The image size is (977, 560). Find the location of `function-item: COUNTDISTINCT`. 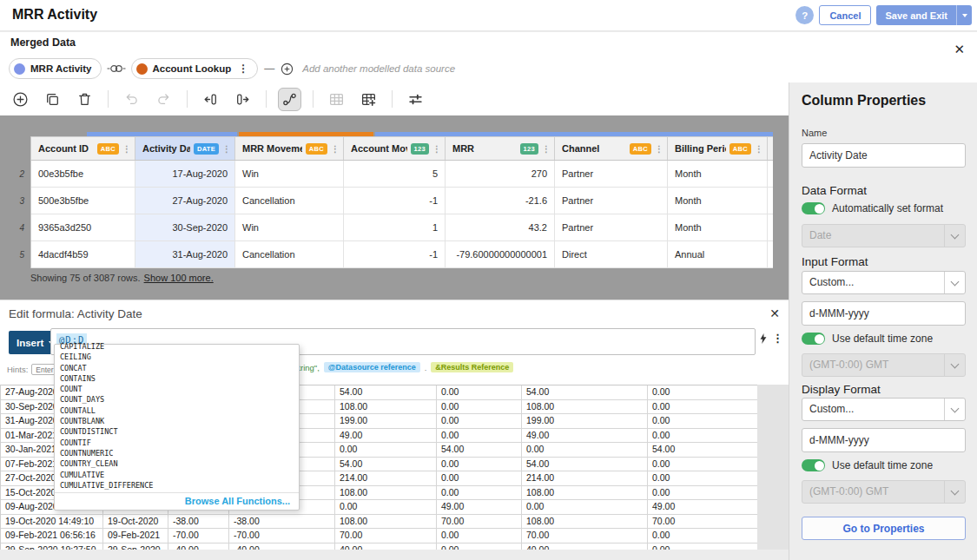

function-item: COUNTDISTINCT is located at coordinates (179, 432).